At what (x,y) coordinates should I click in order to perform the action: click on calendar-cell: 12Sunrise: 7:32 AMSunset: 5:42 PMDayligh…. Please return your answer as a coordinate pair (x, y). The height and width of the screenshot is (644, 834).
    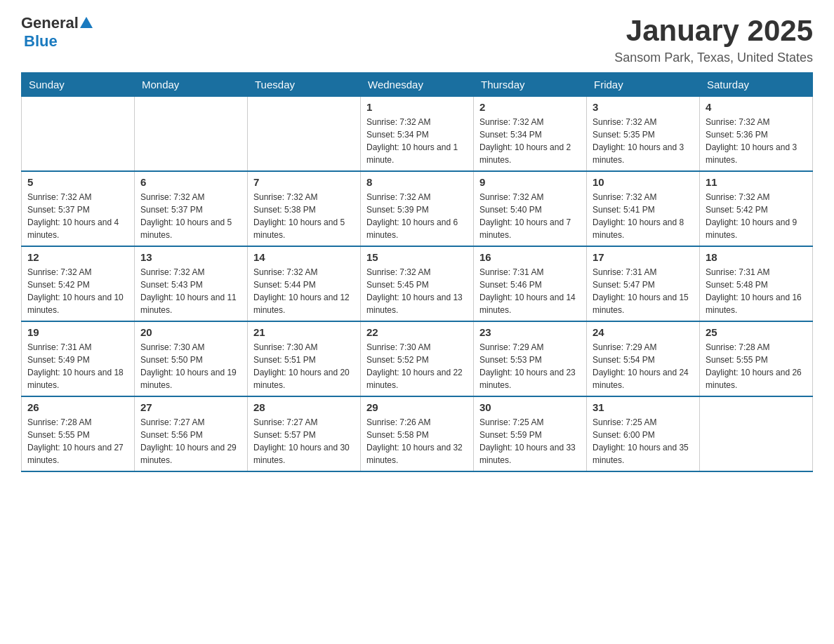
    Looking at the image, I should click on (79, 283).